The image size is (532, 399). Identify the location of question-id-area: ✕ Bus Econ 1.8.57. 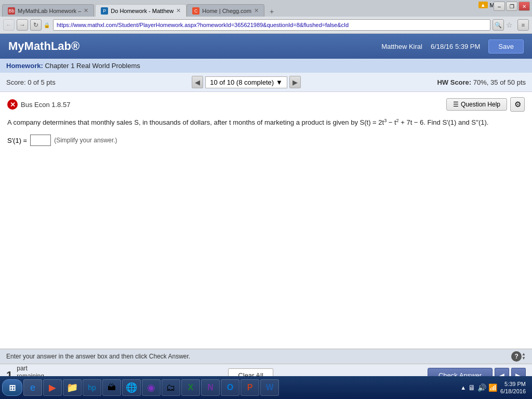
(38, 104).